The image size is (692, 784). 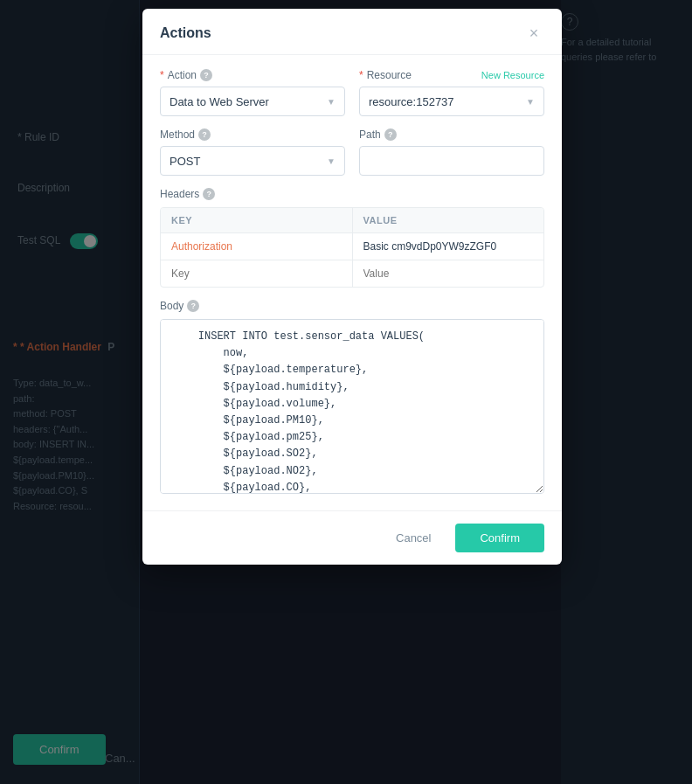 I want to click on path-label: Path ?, so click(x=452, y=135).